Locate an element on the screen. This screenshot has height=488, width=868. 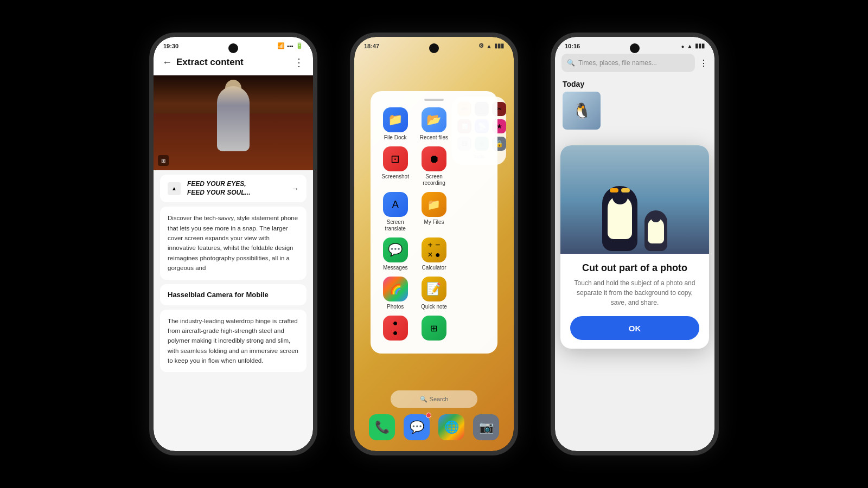
status-icons-phone3: ⬥ ▲ ▮▮▮ is located at coordinates (693, 46).